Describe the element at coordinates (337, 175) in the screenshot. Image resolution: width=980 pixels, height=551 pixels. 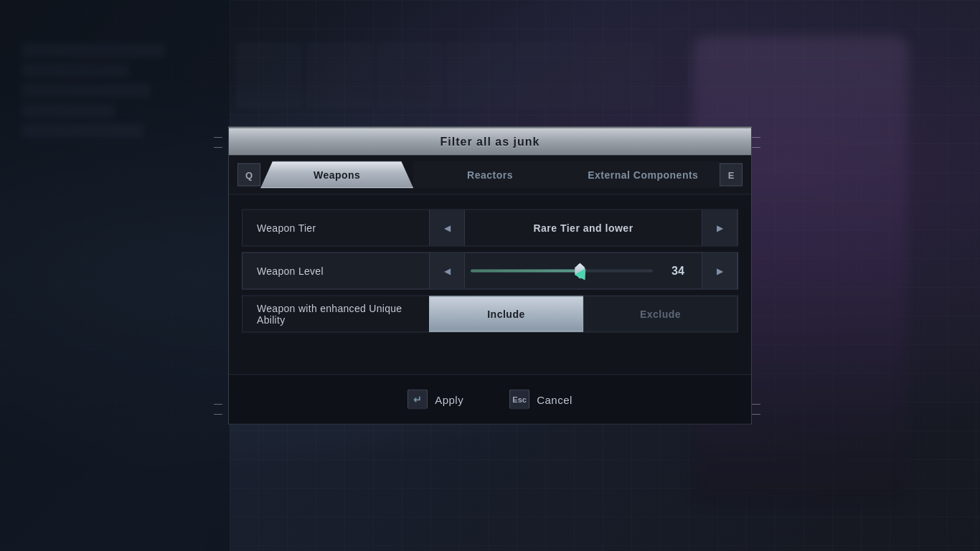
I see `tab-weapons: Weapons` at that location.